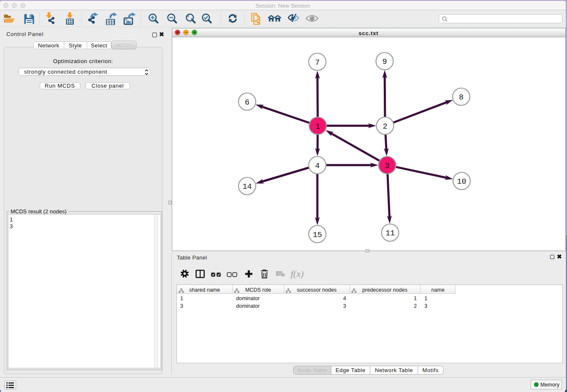  I want to click on svg-text: 6, so click(247, 102).